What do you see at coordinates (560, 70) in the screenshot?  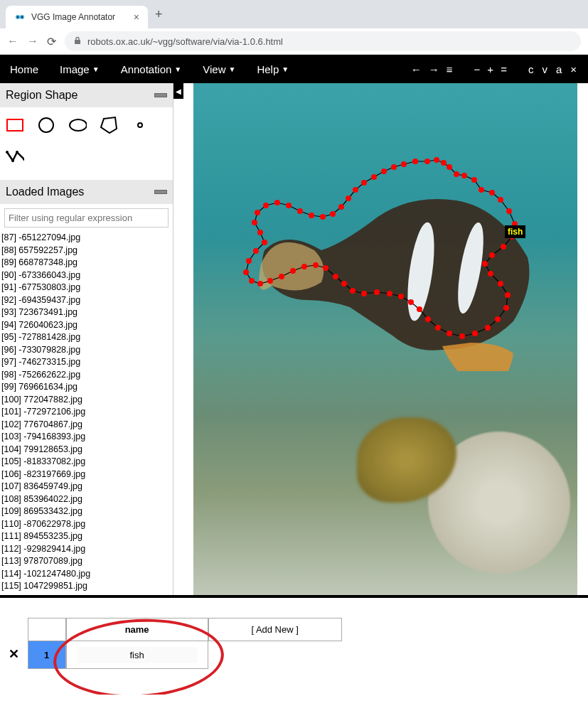 I see `select-all-icon: a` at bounding box center [560, 70].